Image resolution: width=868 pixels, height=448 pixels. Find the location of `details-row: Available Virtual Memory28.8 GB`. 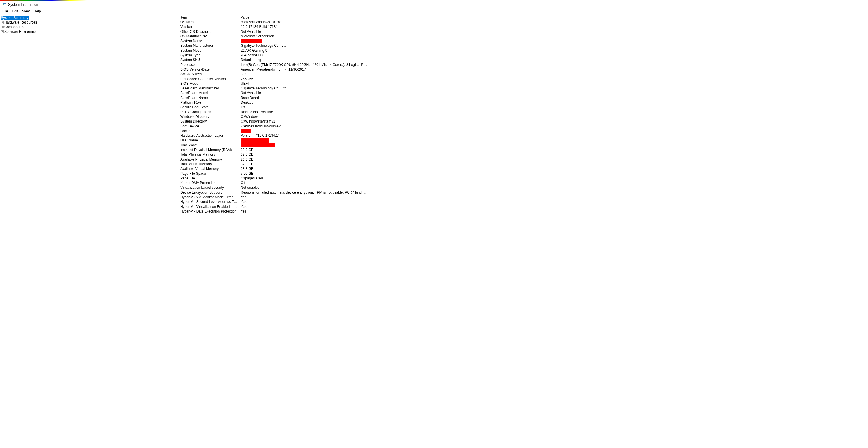

details-row: Available Virtual Memory28.8 GB is located at coordinates (524, 169).